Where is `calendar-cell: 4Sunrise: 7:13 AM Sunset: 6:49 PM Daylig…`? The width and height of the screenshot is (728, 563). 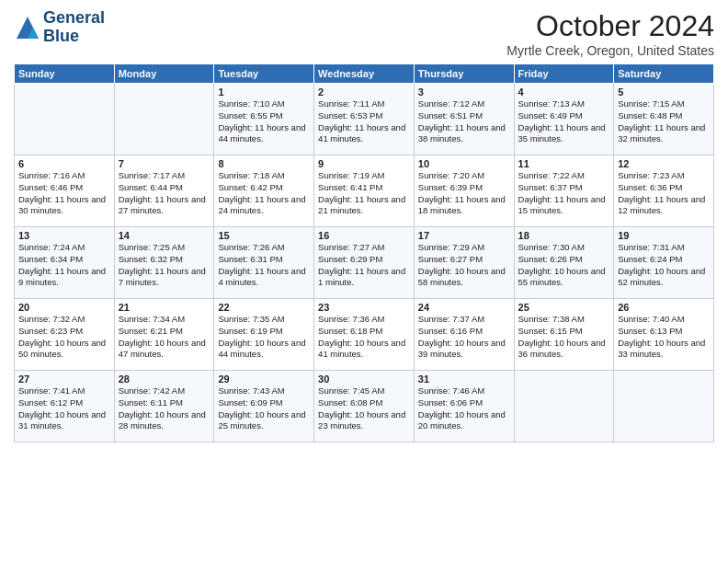 calendar-cell: 4Sunrise: 7:13 AM Sunset: 6:49 PM Daylig… is located at coordinates (564, 120).